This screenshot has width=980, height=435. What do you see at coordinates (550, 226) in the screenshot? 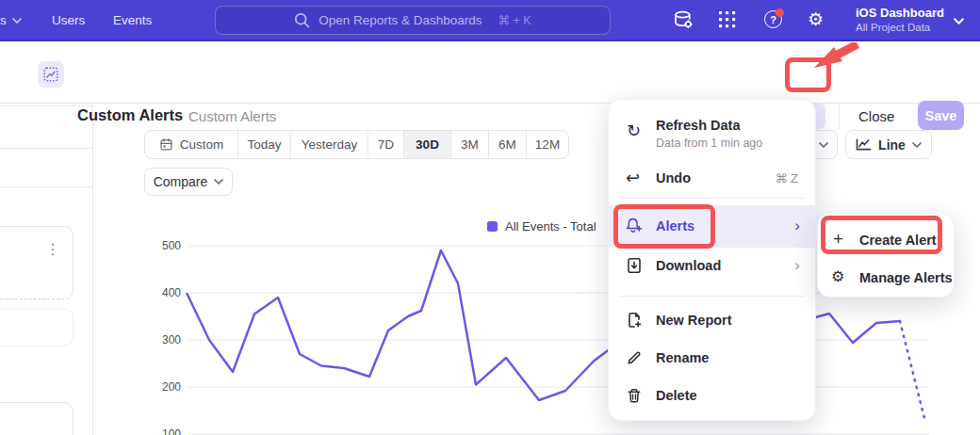
I see `legend-label: All Events - Total` at bounding box center [550, 226].